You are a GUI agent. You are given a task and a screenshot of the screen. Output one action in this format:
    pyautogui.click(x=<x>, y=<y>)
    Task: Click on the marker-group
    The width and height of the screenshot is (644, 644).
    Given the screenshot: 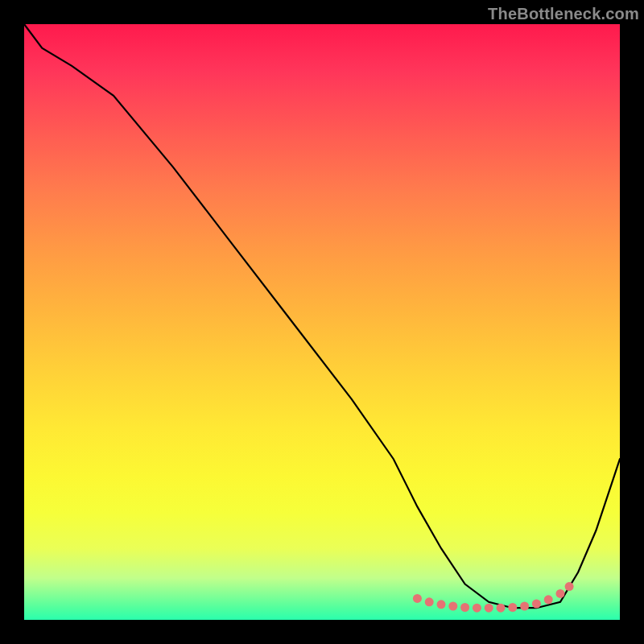 What is the action you would take?
    pyautogui.click(x=493, y=597)
    